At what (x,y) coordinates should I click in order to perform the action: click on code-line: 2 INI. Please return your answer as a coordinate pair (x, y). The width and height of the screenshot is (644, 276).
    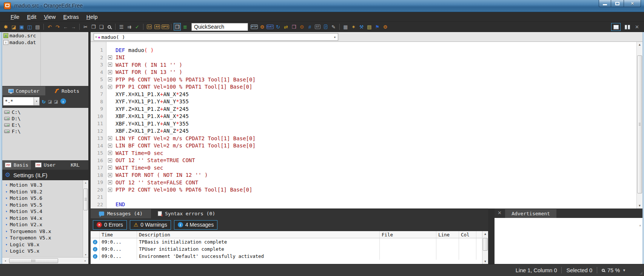
    Looking at the image, I should click on (364, 58).